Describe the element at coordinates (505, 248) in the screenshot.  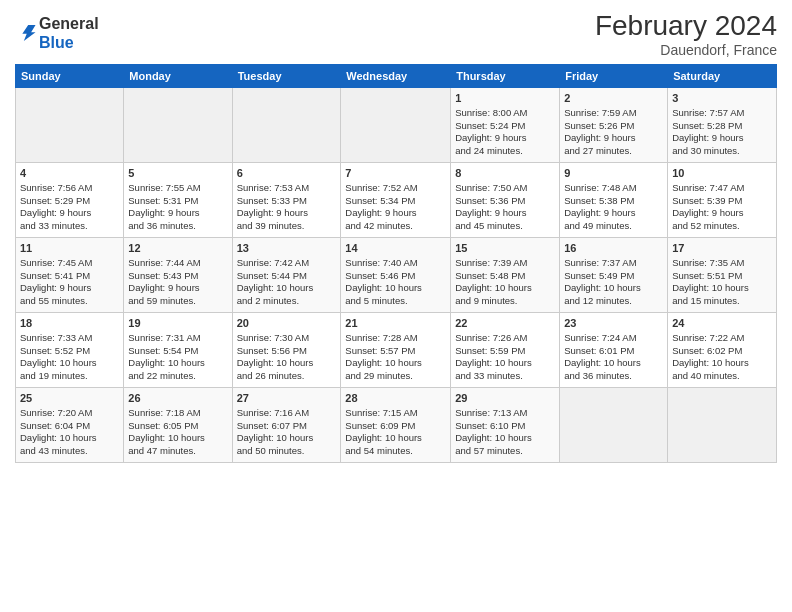
I see `day-number: 15` at that location.